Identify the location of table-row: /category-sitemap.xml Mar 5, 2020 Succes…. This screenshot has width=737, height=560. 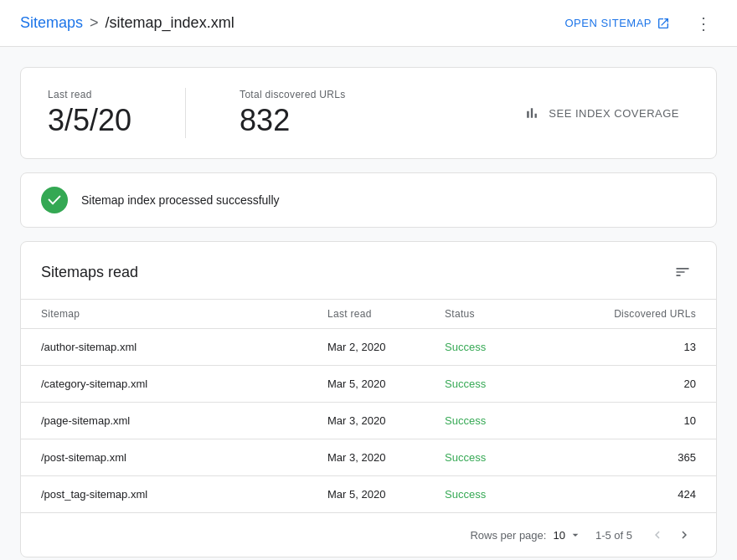
(368, 384).